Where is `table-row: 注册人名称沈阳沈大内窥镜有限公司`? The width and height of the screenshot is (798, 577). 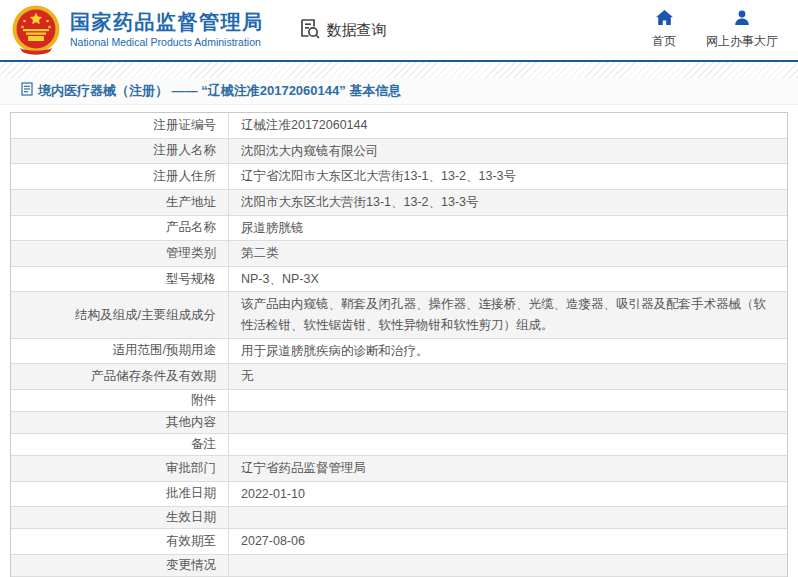 table-row: 注册人名称沈阳沈大内窥镜有限公司 is located at coordinates (399, 152).